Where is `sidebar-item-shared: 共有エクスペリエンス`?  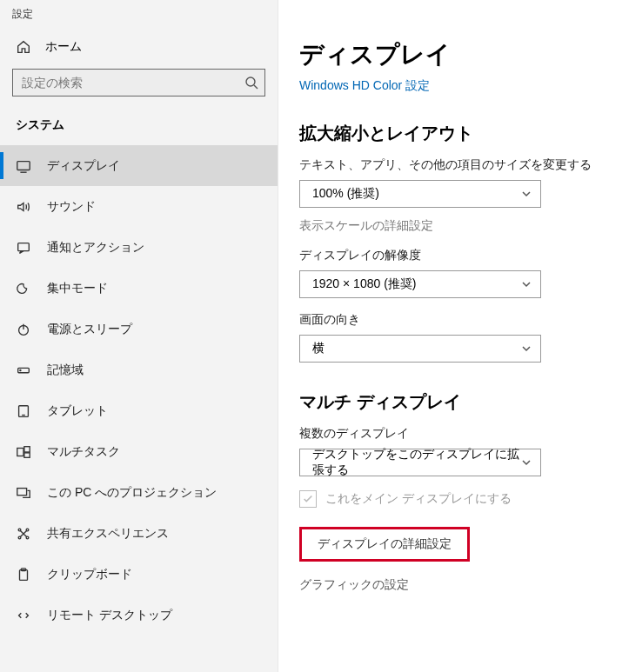
sidebar-item-shared: 共有エクスペリエンス is located at coordinates (139, 534).